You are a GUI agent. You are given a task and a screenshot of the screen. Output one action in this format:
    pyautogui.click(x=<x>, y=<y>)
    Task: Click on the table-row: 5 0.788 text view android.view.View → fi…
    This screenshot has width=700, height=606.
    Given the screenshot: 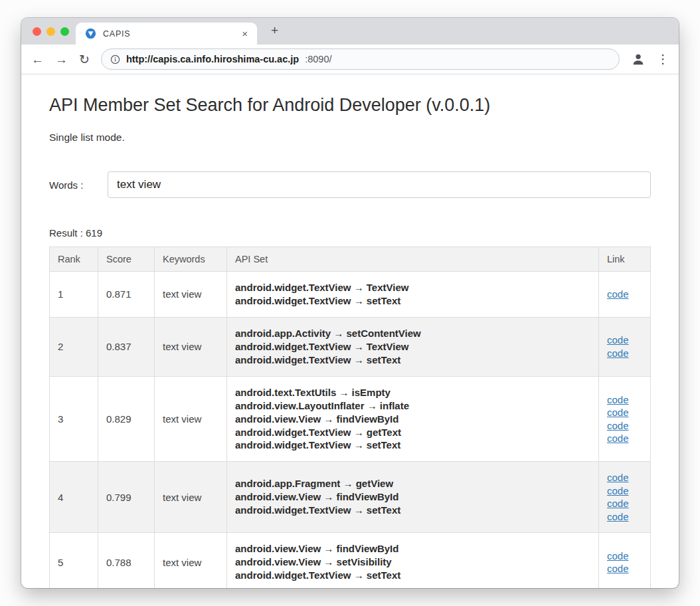 What is the action you would take?
    pyautogui.click(x=351, y=561)
    